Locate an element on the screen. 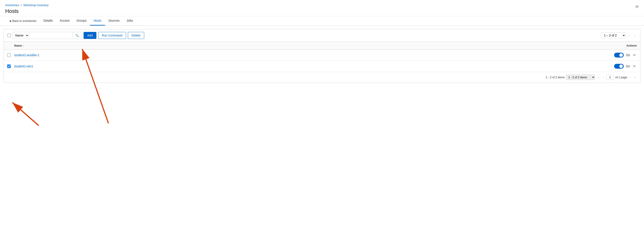 The height and width of the screenshot is (230, 644). search-button: 🔍 is located at coordinates (77, 35).